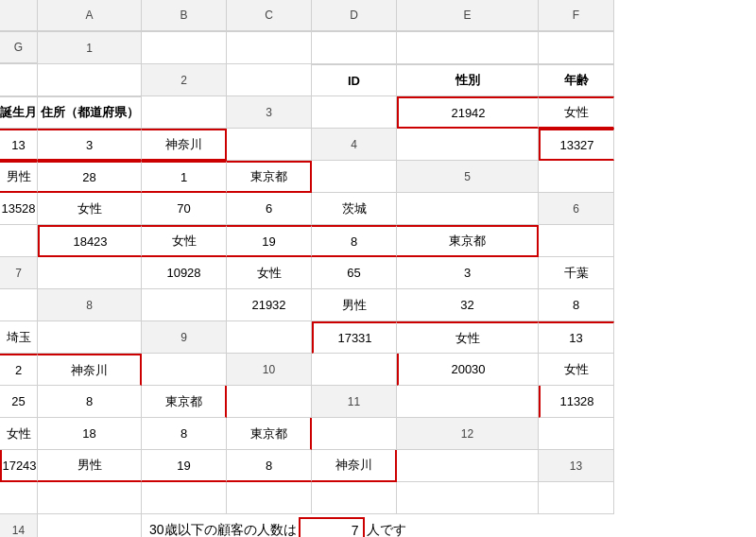 The image size is (756, 537). I want to click on col-header-c: C, so click(269, 16).